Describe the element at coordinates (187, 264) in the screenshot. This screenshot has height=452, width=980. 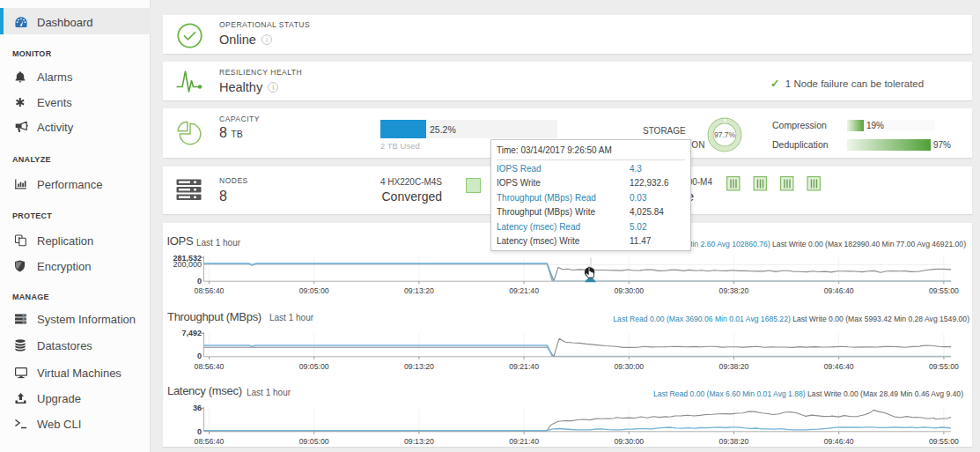
I see `svg-text: 200,000` at that location.